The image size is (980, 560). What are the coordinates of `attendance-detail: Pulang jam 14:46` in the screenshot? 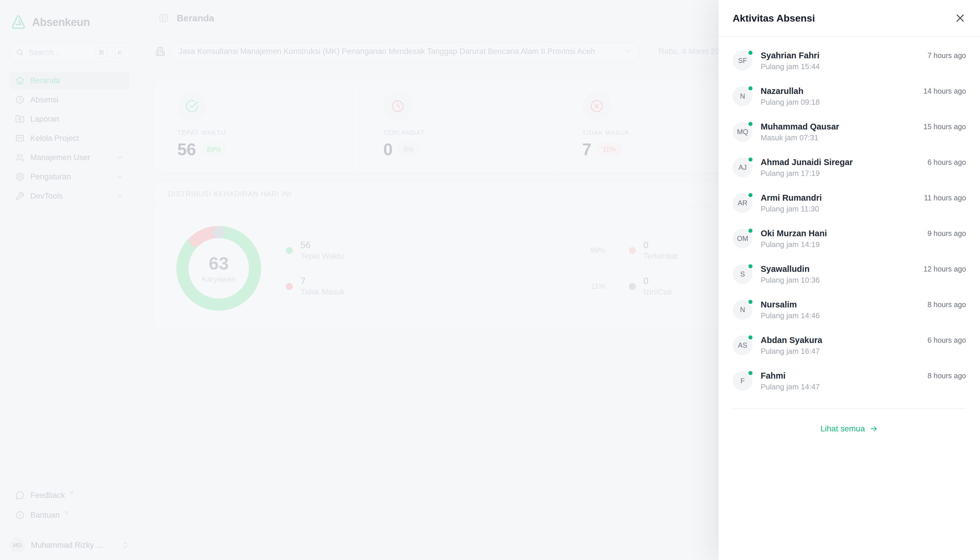 It's located at (844, 316).